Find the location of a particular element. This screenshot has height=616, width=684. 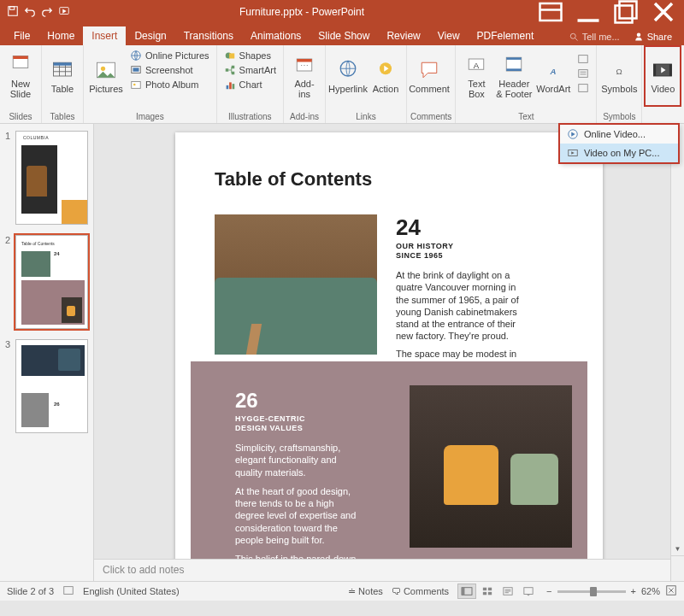

text-box-button: AText Box is located at coordinates (476, 76).